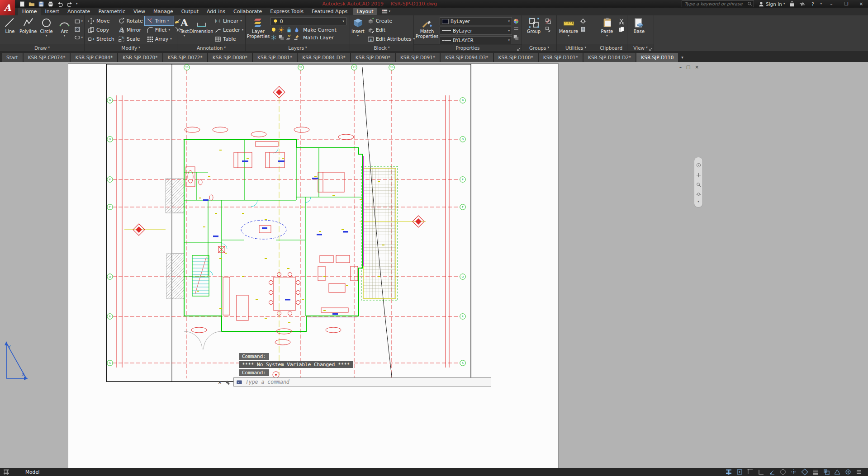 Image resolution: width=868 pixels, height=476 pixels. Describe the element at coordinates (548, 29) in the screenshot. I see `group-edit-icon` at that location.